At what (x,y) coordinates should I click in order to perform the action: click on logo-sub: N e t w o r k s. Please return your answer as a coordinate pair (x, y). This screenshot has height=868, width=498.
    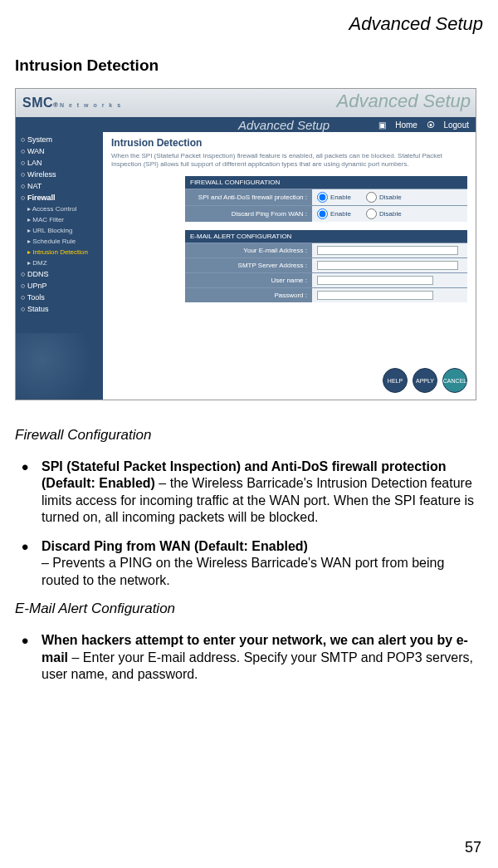
    Looking at the image, I should click on (91, 105).